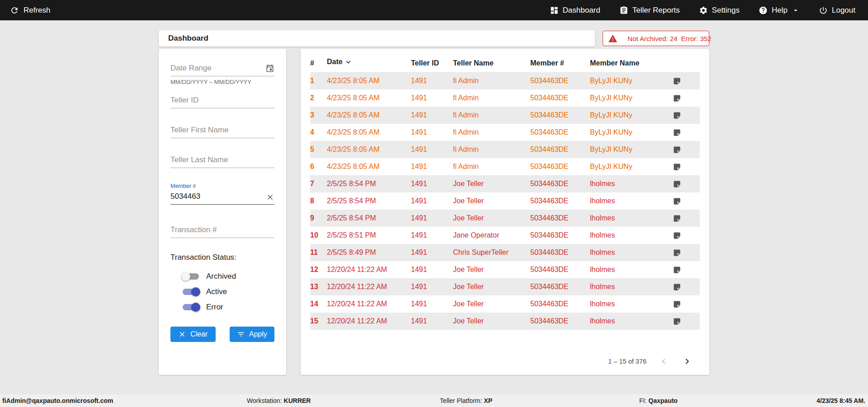  Describe the element at coordinates (377, 38) in the screenshot. I see `page-title-bar: Dashboard` at that location.